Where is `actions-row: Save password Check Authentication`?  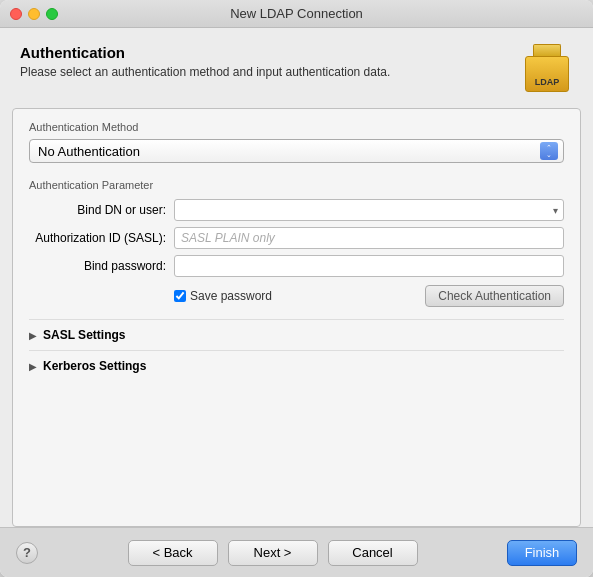
actions-row: Save password Check Authentication is located at coordinates (296, 296).